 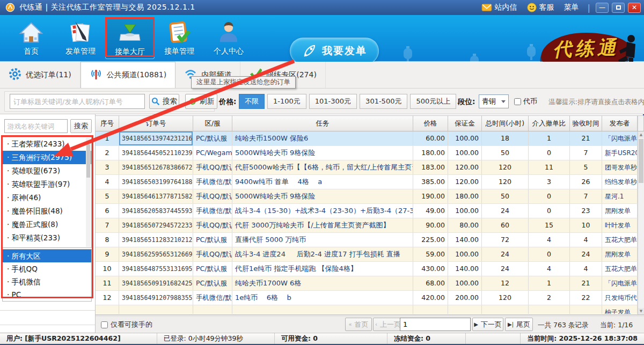 What do you see at coordinates (370, 196) in the screenshot?
I see `order-row: 539418564613778715828手机QQ/默认服5000W纯哈夫币 9…` at bounding box center [370, 196].